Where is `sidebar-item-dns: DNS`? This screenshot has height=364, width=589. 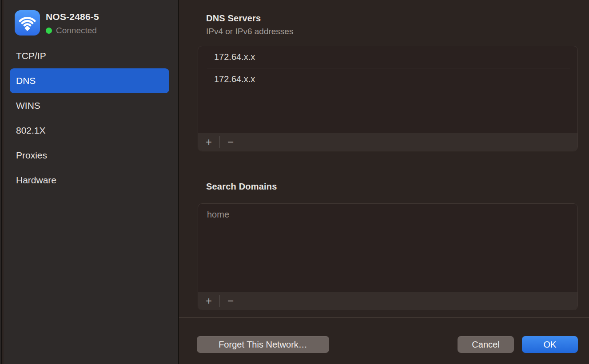
sidebar-item-dns: DNS is located at coordinates (90, 81).